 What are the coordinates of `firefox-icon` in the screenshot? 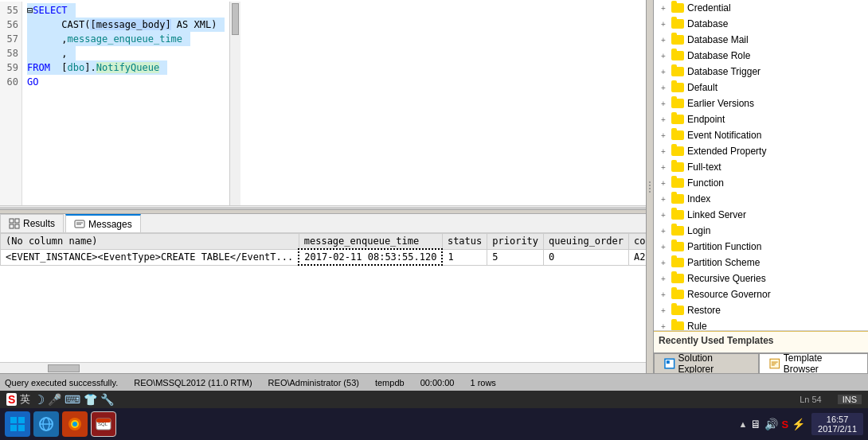 It's located at (75, 424).